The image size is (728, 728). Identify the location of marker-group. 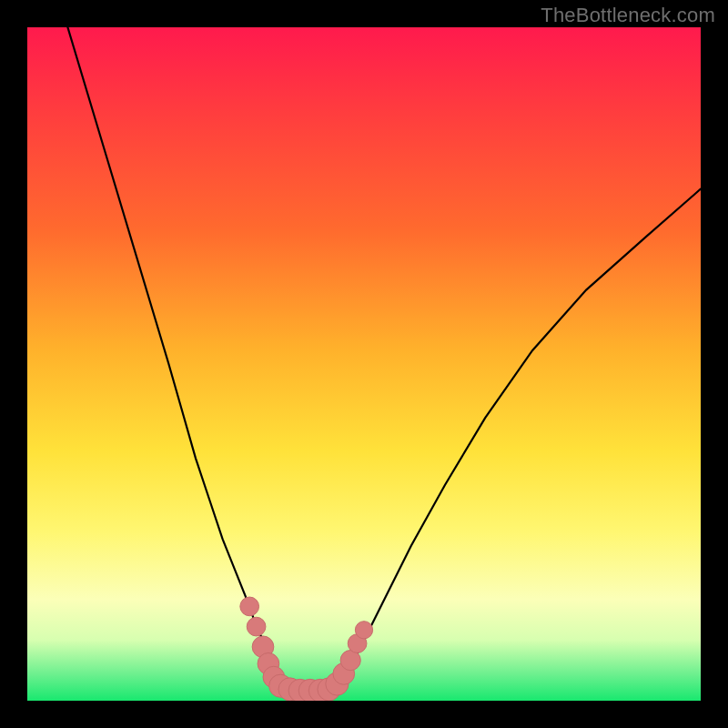
(307, 649).